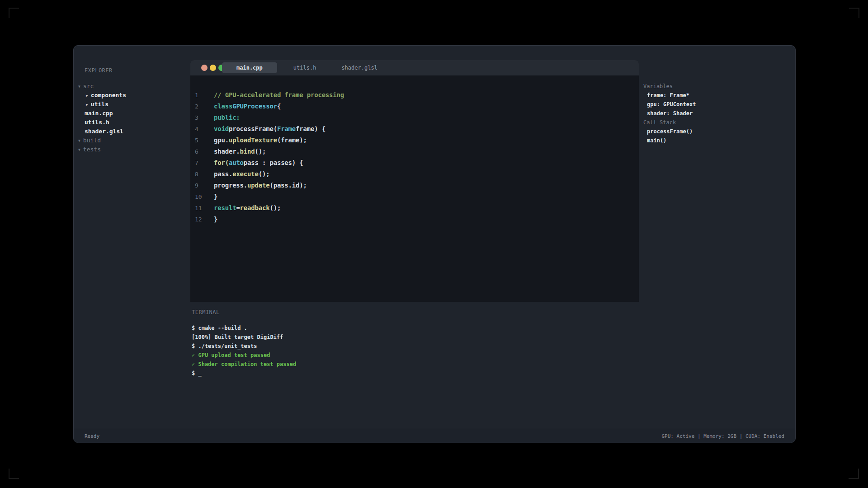 This screenshot has width=868, height=488. Describe the element at coordinates (89, 86) in the screenshot. I see `tree-item-label: src` at that location.